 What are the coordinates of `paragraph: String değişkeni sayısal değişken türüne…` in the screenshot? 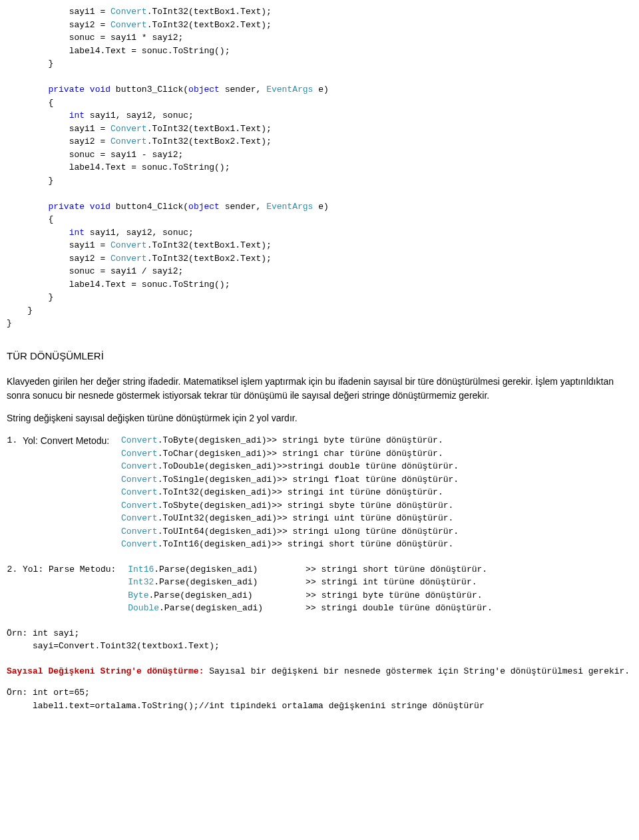 It's located at (320, 418).